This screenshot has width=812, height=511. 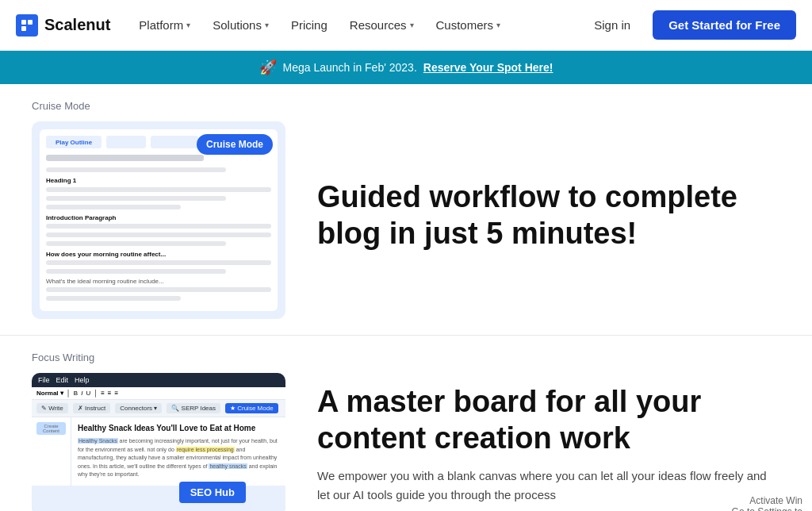 I want to click on focus-writing-heading: A master board for all your content crea…, so click(x=549, y=421).